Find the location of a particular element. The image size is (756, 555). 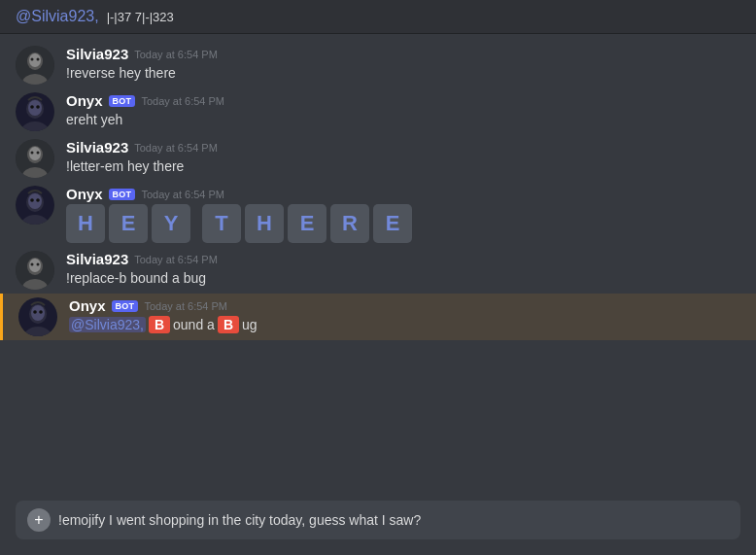

pinned-mention: @Silvia923, is located at coordinates (57, 17).